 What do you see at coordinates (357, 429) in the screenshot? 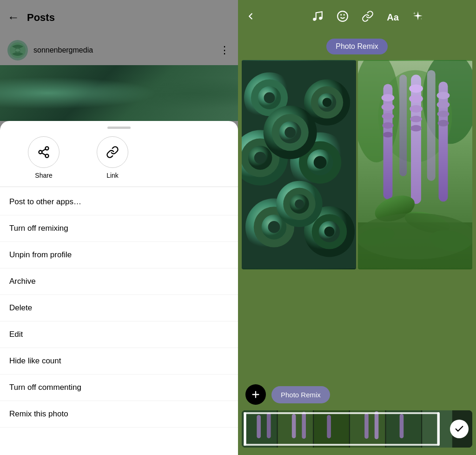
I see `filmstrip` at bounding box center [357, 429].